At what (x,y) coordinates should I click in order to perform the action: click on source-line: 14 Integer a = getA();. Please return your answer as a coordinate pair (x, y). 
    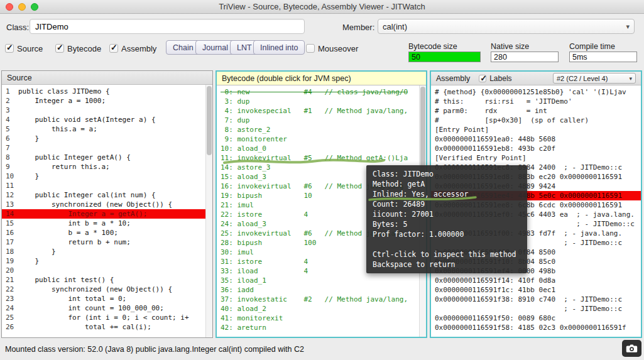
    Looking at the image, I should click on (107, 214).